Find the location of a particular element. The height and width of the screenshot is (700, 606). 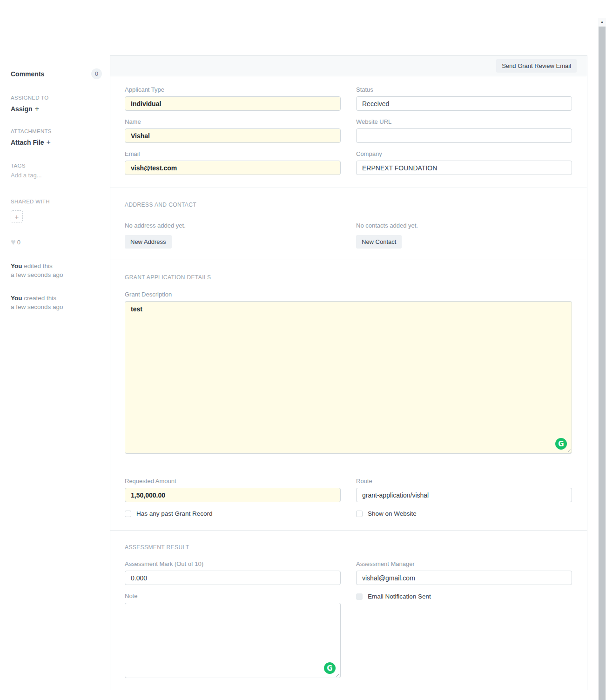

activity-created: You created this a few seconds ago is located at coordinates (56, 303).